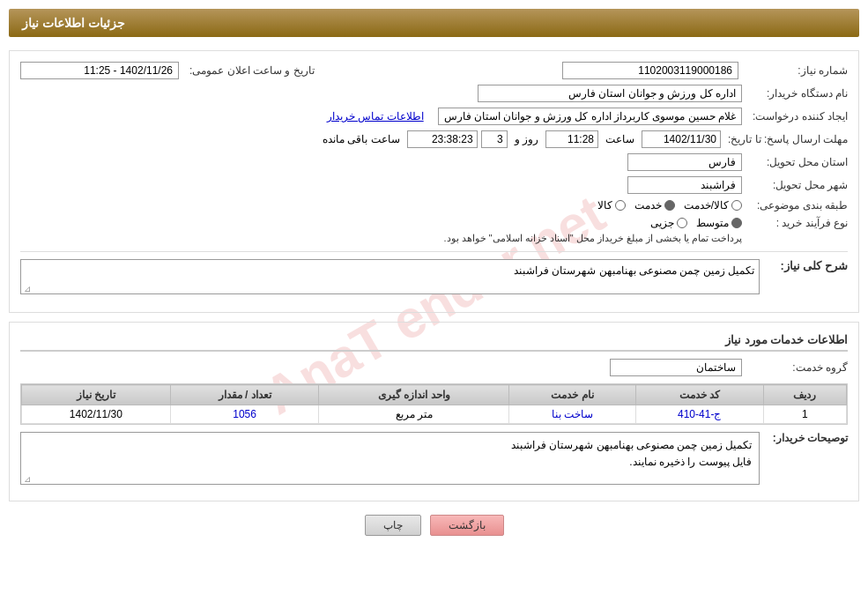 Image resolution: width=868 pixels, height=609 pixels. What do you see at coordinates (676, 368) in the screenshot?
I see `service-group-value: ساختمان` at bounding box center [676, 368].